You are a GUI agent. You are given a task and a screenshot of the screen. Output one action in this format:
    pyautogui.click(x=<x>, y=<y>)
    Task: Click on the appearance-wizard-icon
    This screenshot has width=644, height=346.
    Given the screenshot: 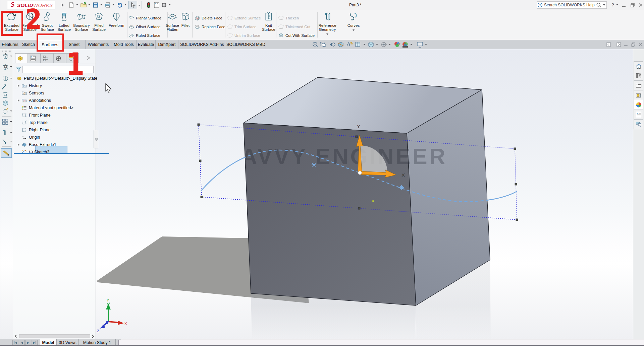 What is the action you would take?
    pyautogui.click(x=5, y=111)
    